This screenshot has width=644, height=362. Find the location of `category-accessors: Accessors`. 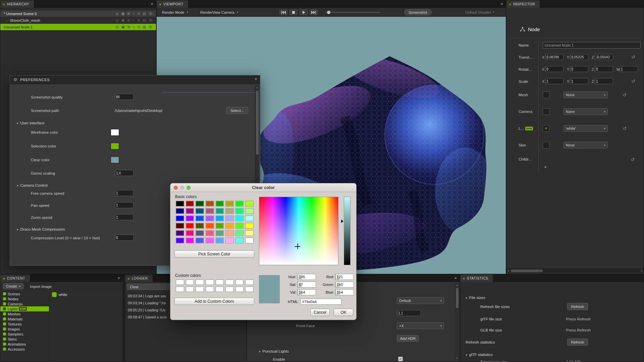

category-accessors: Accessors is located at coordinates (25, 349).